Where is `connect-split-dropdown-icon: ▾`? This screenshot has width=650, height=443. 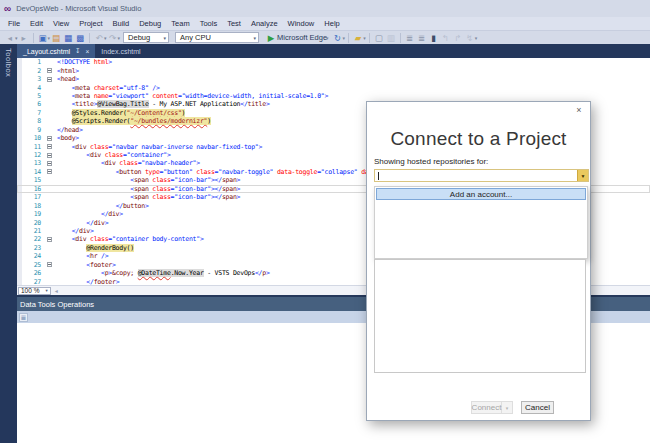
connect-split-dropdown-icon: ▾ is located at coordinates (508, 408).